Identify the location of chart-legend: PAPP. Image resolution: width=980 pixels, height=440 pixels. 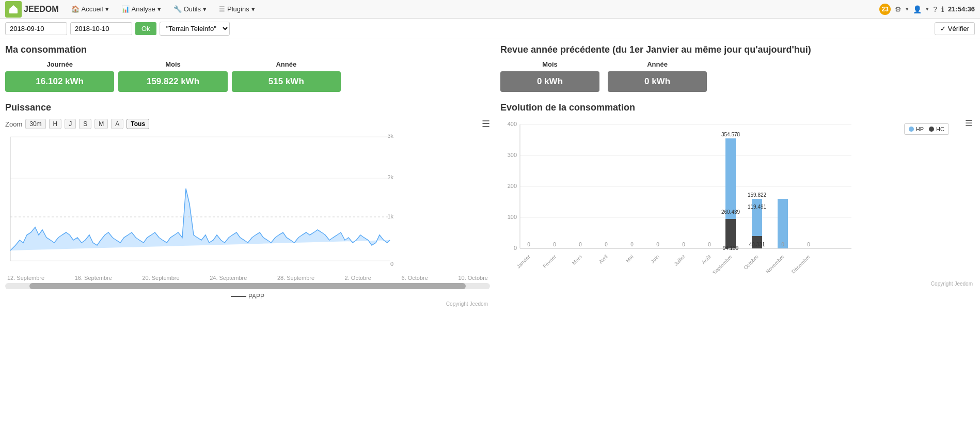
(248, 295).